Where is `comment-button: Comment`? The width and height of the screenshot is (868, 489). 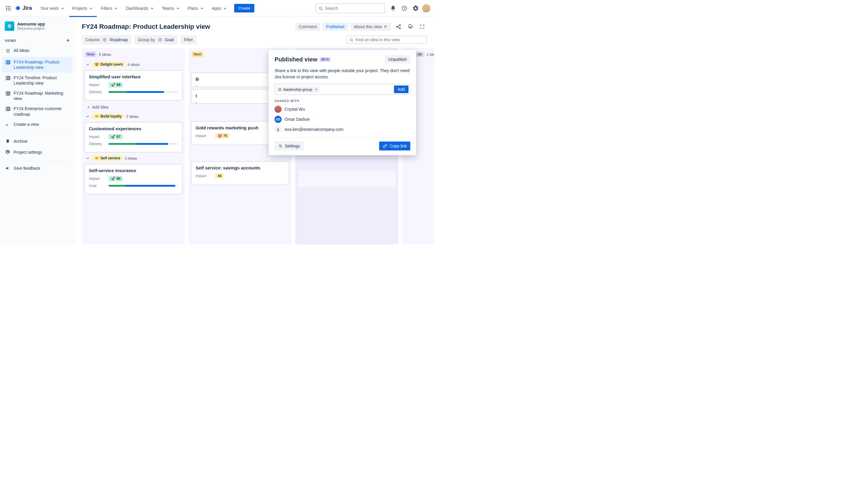
comment-button: Comment is located at coordinates (308, 27).